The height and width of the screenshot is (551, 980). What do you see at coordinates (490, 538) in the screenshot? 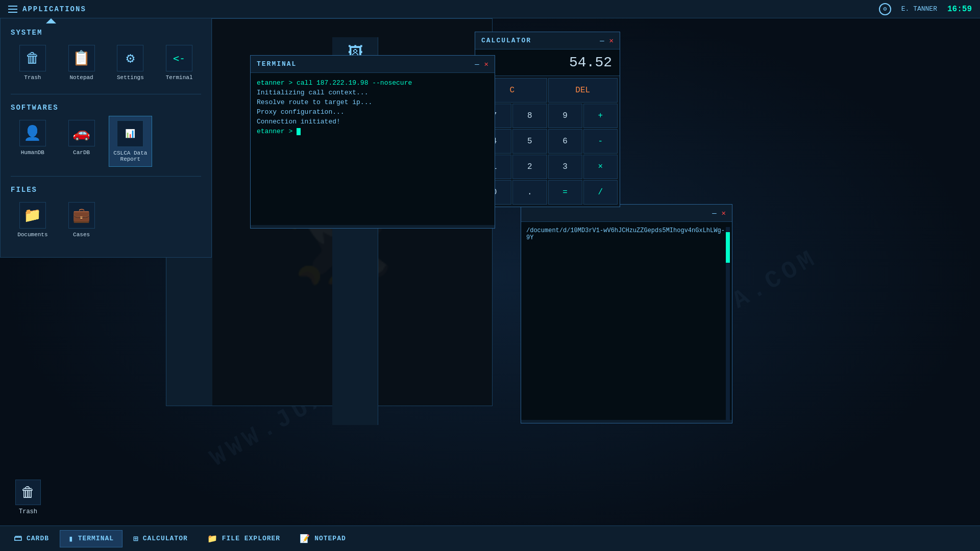
I see `taskbar: 🗃 CARDB ▮ TERMINAL ⊞ CALCULATOR 📁 FILE E…` at bounding box center [490, 538].